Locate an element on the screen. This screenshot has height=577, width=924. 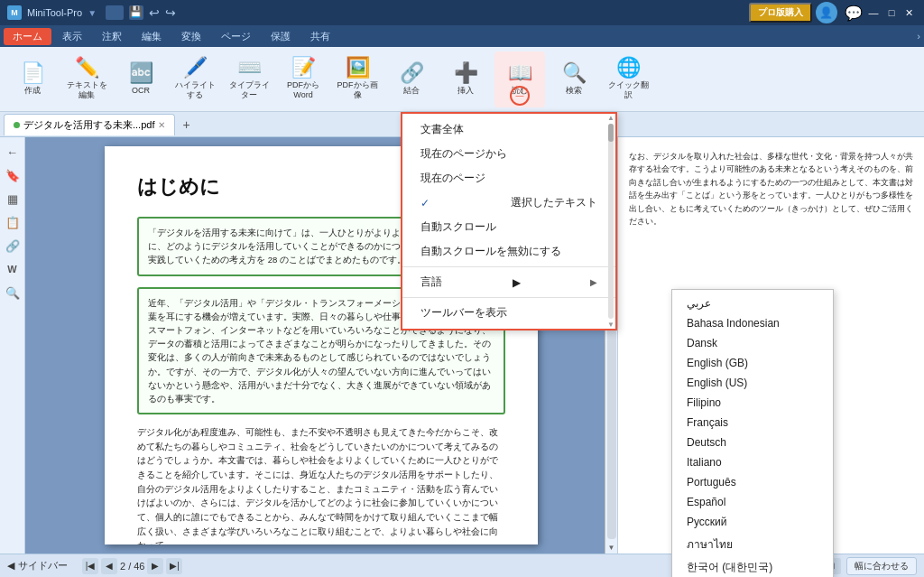
app-brand: MiniTool-Pro is located at coordinates (54, 13).